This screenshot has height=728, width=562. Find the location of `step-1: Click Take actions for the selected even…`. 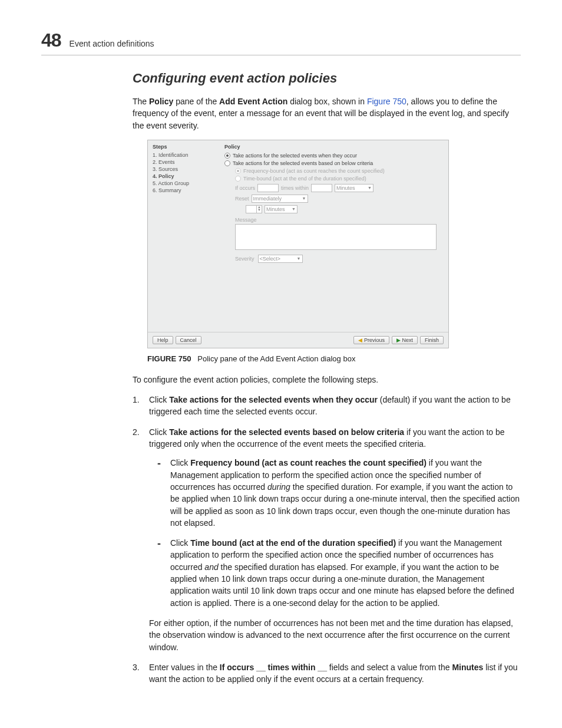

step-1: Click Take actions for the selected even… is located at coordinates (326, 406).